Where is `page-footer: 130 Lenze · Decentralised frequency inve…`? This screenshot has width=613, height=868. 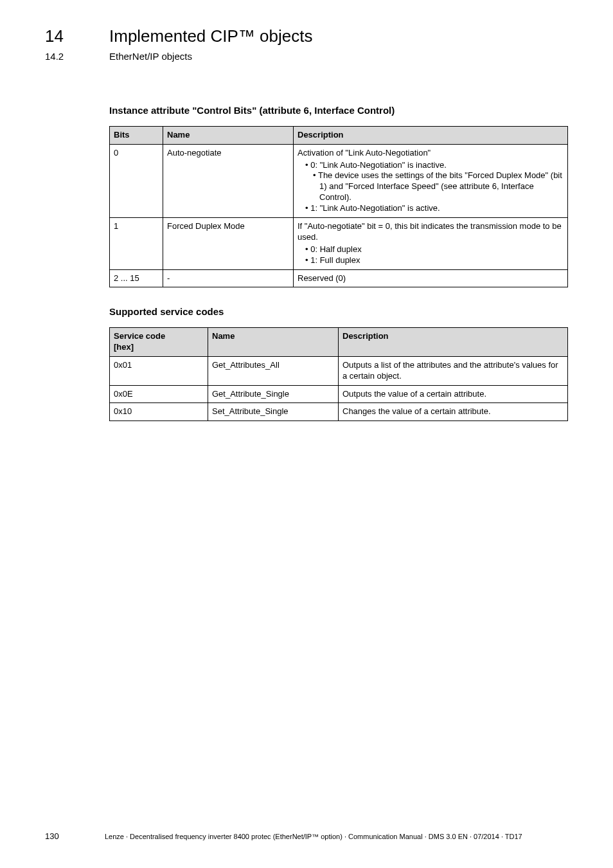
page-footer: 130 Lenze · Decentralised frequency inve… is located at coordinates (306, 837).